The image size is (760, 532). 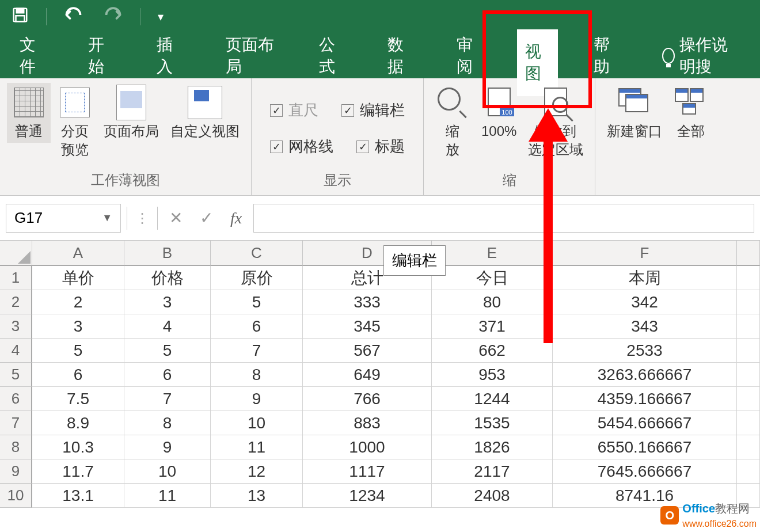 I want to click on checkbox-gridlines: ✓ 网格线, so click(x=302, y=146).